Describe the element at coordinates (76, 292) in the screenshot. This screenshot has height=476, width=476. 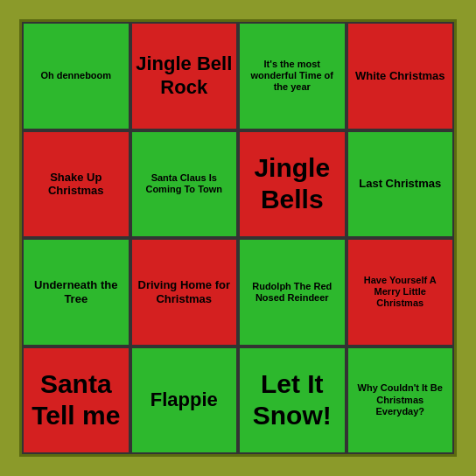
I see `cell-r2c0: Underneath the Tree` at that location.